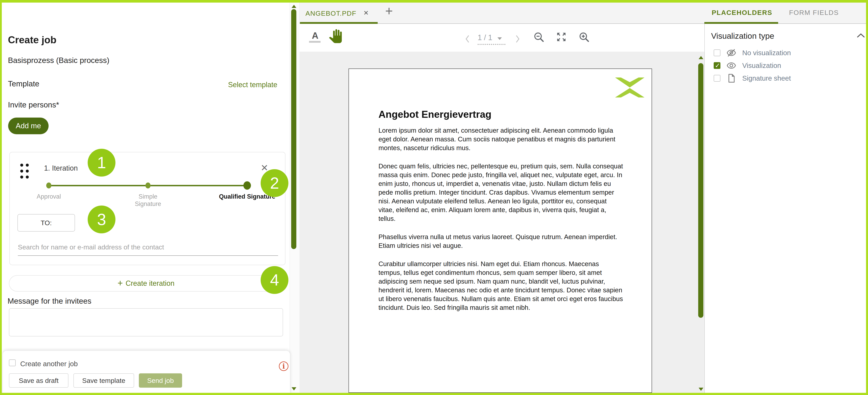 The width and height of the screenshot is (868, 395). Describe the element at coordinates (731, 53) in the screenshot. I see `eye-off-icon` at that location.